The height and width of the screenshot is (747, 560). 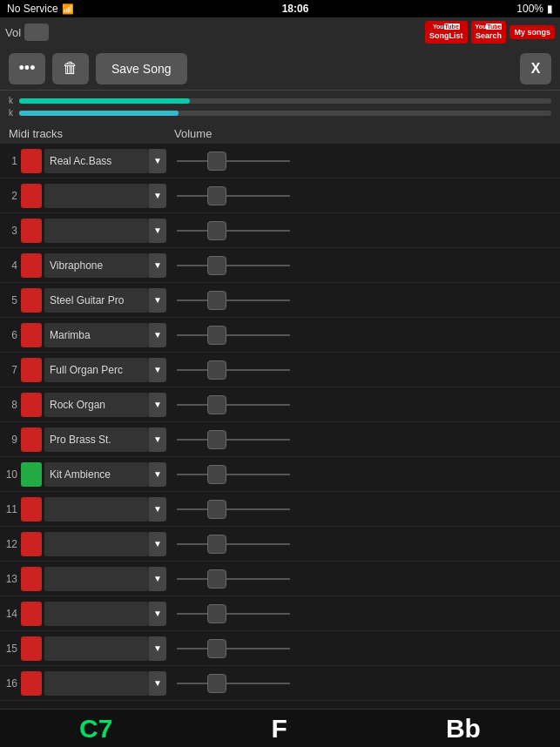 What do you see at coordinates (96, 729) in the screenshot?
I see `bottom-key-c7: C7` at bounding box center [96, 729].